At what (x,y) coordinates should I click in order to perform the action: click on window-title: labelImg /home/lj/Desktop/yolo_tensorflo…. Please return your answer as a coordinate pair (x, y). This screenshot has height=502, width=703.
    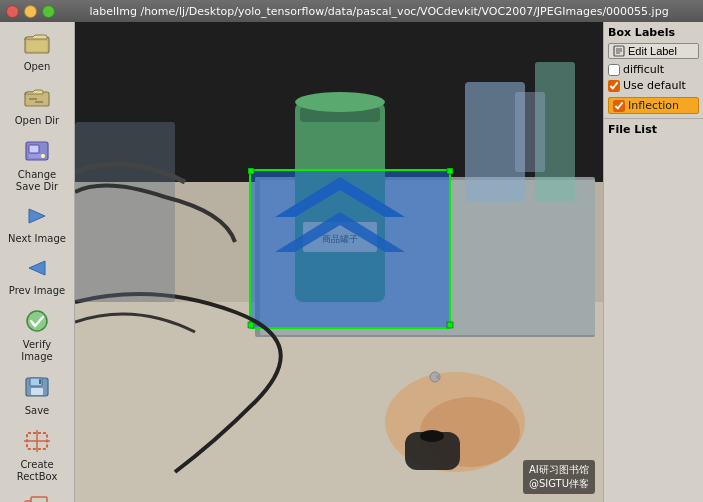
    Looking at the image, I should click on (379, 12).